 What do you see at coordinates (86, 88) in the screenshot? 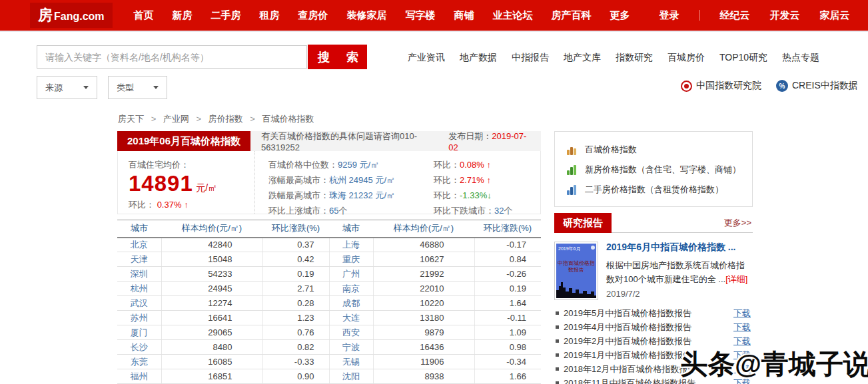
I see `chevron-down-icon` at bounding box center [86, 88].